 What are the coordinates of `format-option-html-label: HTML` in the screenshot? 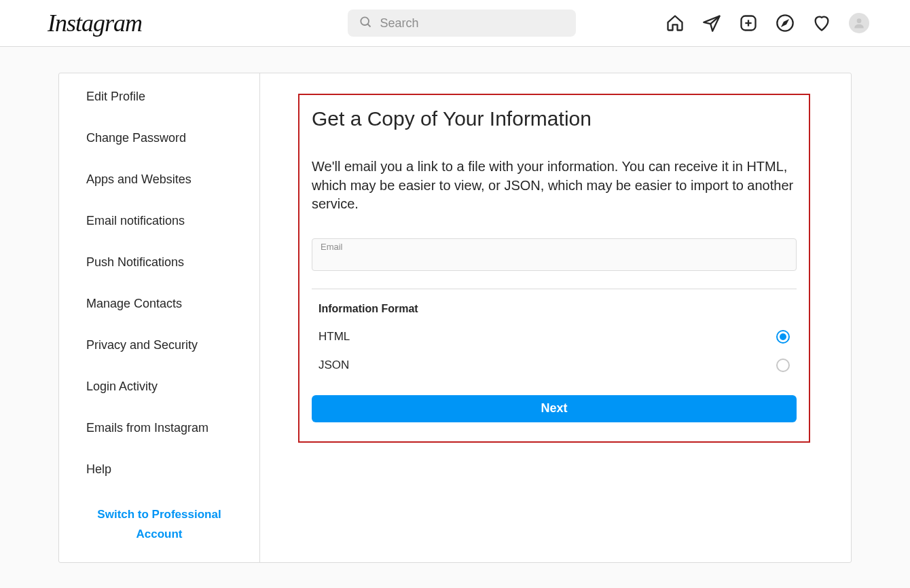 It's located at (334, 337).